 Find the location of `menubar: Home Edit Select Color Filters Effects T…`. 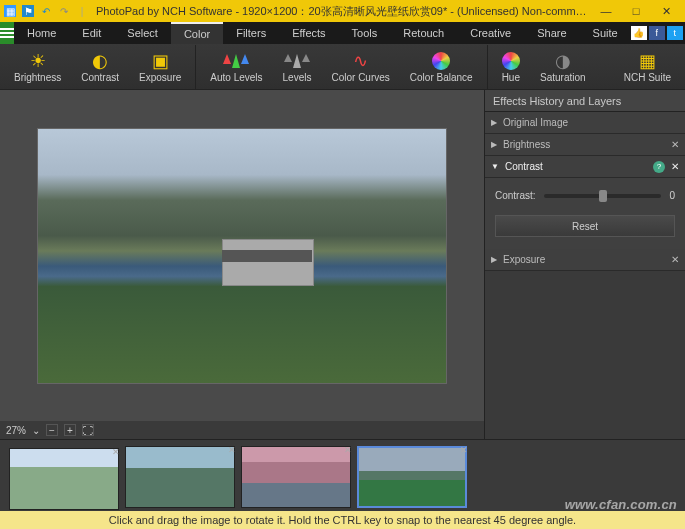

menubar: Home Edit Select Color Filters Effects T… is located at coordinates (342, 33).